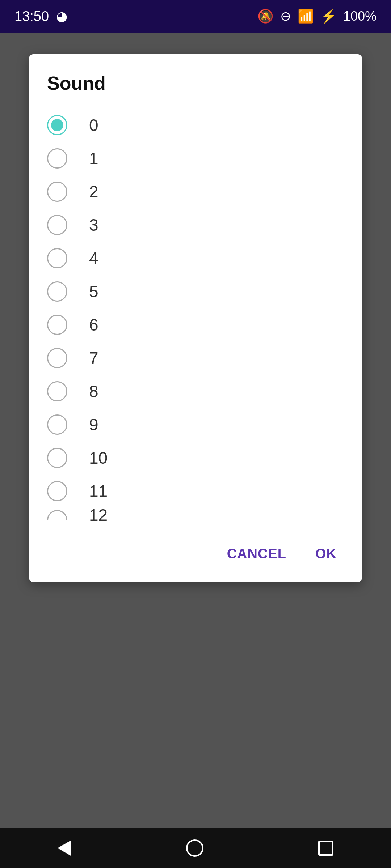 The image size is (391, 868). What do you see at coordinates (326, 848) in the screenshot?
I see `recent-apps-button` at bounding box center [326, 848].